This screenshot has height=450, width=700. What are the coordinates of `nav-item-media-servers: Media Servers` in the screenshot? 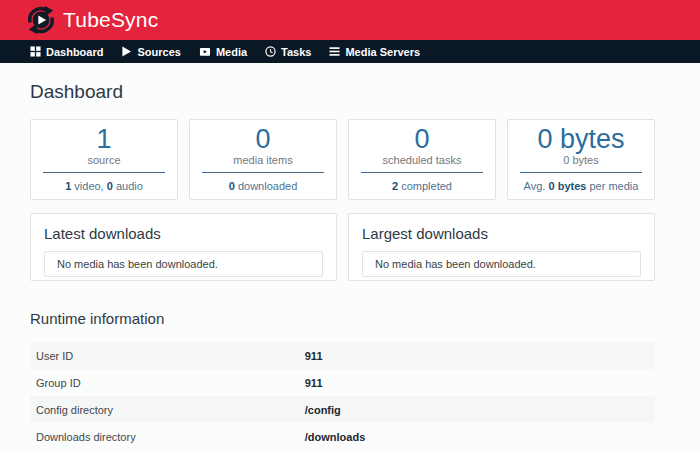 It's located at (374, 52).